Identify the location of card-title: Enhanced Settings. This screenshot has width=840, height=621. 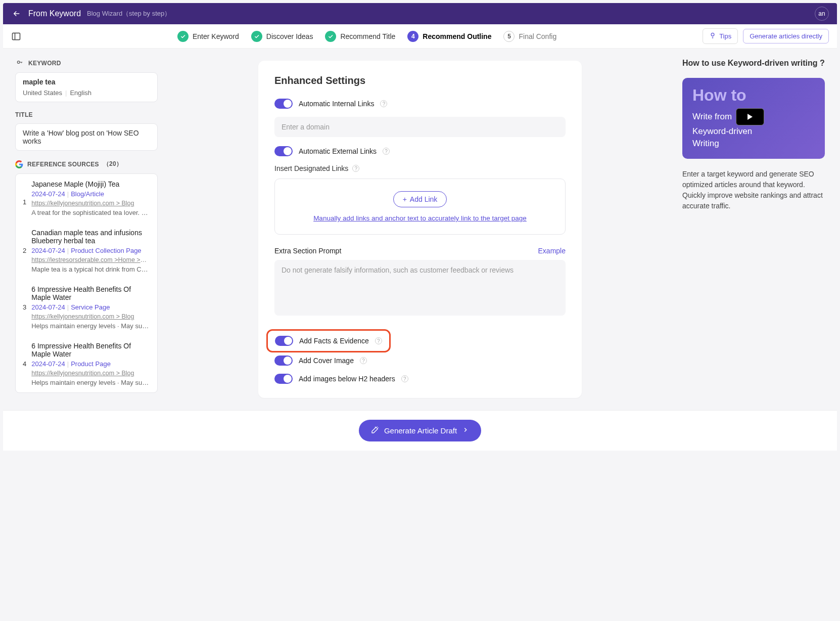
(420, 81).